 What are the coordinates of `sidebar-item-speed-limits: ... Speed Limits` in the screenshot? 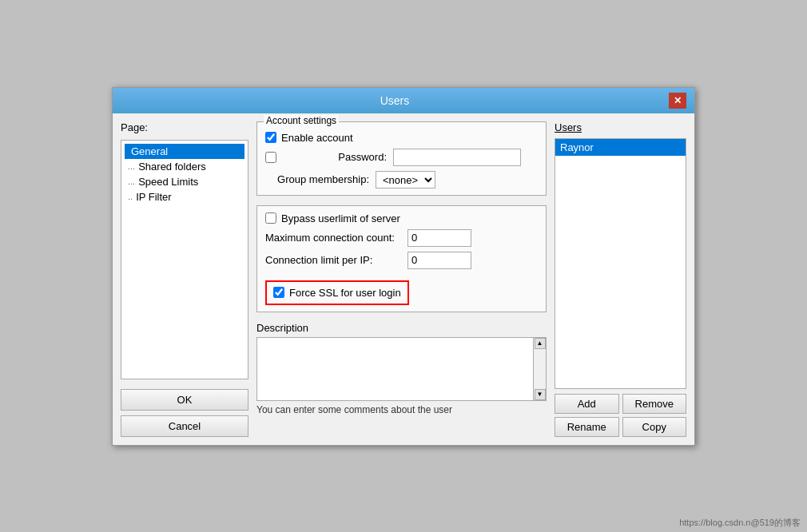 It's located at (185, 182).